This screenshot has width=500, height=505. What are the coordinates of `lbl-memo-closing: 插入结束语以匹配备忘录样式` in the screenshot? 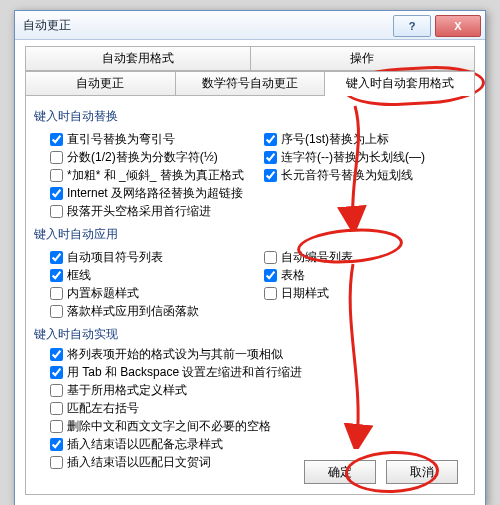 It's located at (145, 444).